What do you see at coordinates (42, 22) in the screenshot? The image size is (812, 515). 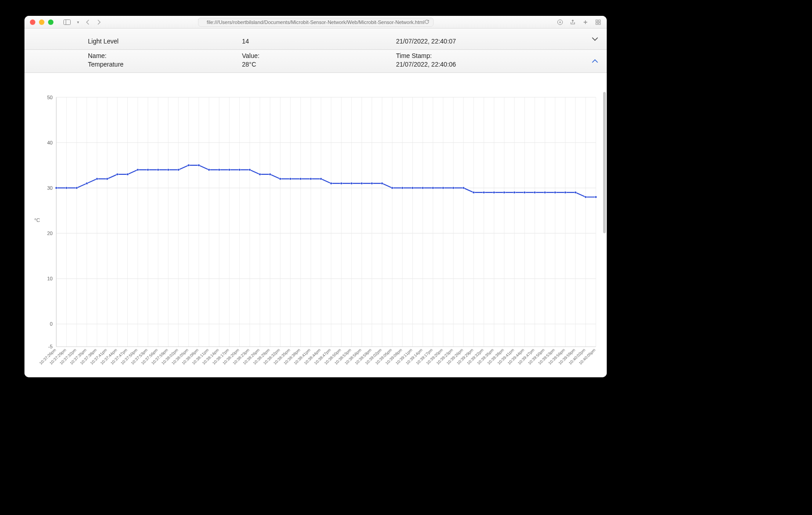 I see `window-controls` at bounding box center [42, 22].